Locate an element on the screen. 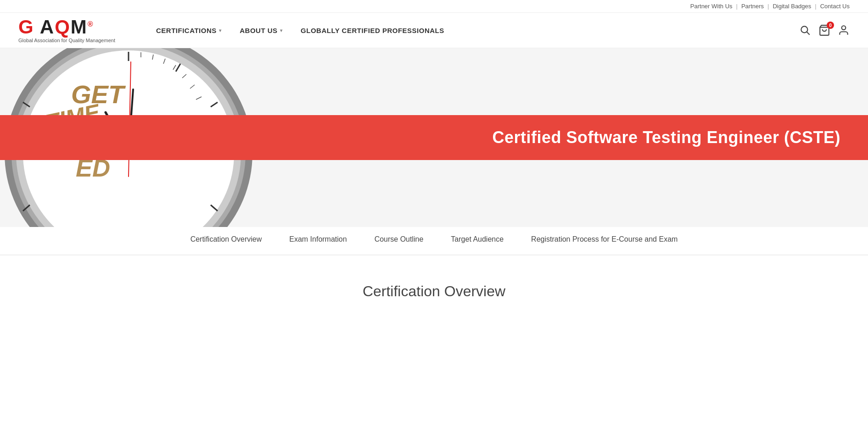  user-icon is located at coordinates (844, 30).